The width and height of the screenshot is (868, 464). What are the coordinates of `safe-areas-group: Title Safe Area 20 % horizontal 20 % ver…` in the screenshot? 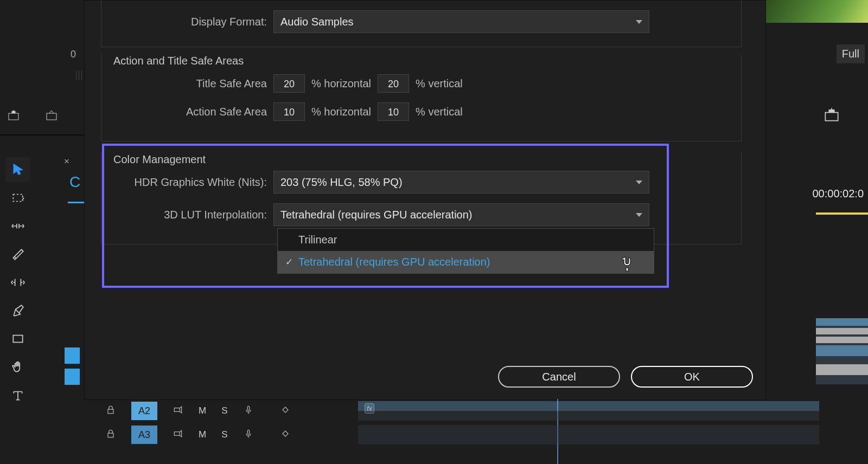 It's located at (425, 94).